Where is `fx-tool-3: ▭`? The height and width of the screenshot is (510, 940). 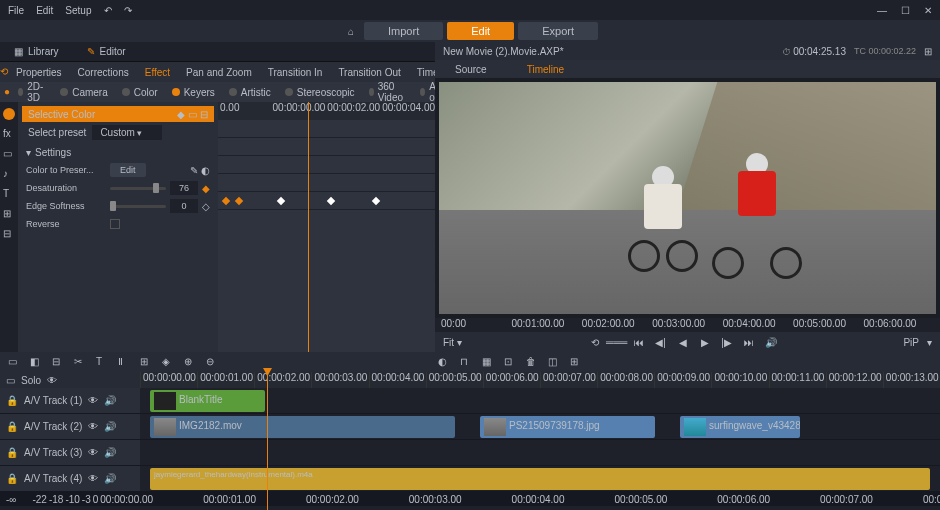
fx-tool-3: ▭ is located at coordinates (9, 154).